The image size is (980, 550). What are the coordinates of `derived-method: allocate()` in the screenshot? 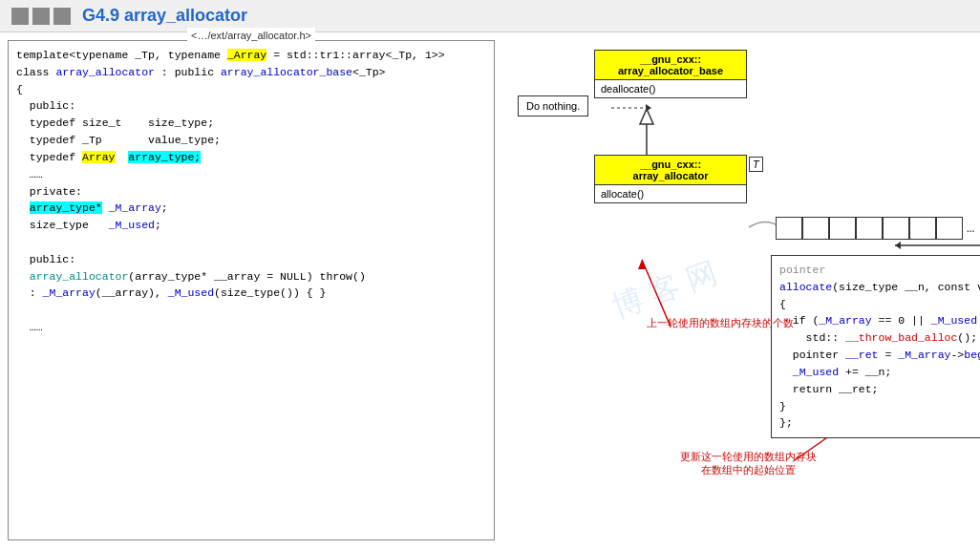 It's located at (671, 194).